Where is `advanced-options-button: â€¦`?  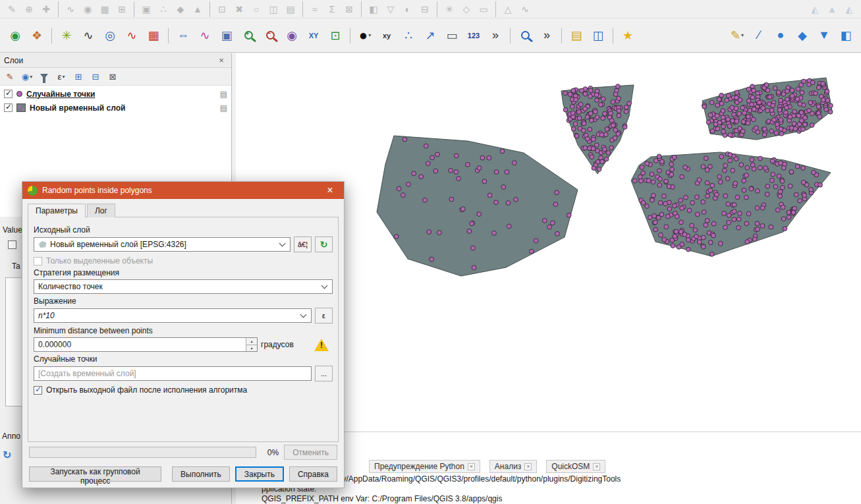
advanced-options-button: â€¦ is located at coordinates (303, 244).